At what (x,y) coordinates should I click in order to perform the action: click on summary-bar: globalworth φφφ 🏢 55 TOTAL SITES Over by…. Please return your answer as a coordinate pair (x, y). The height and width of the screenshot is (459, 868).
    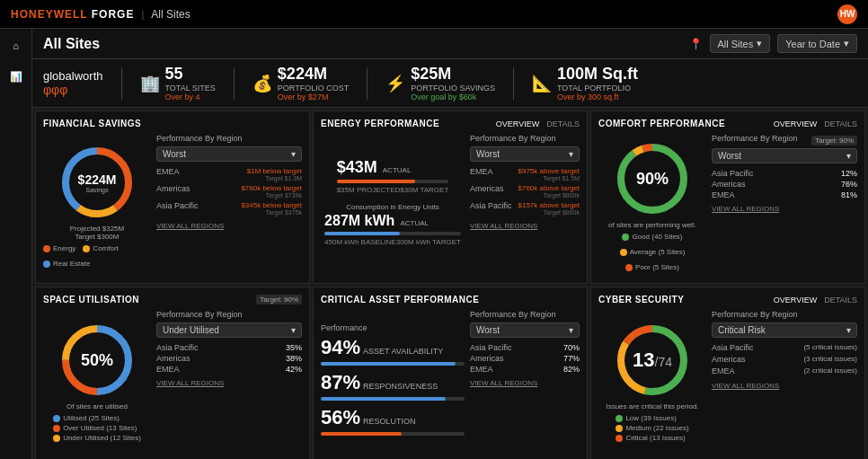
    Looking at the image, I should click on (450, 84).